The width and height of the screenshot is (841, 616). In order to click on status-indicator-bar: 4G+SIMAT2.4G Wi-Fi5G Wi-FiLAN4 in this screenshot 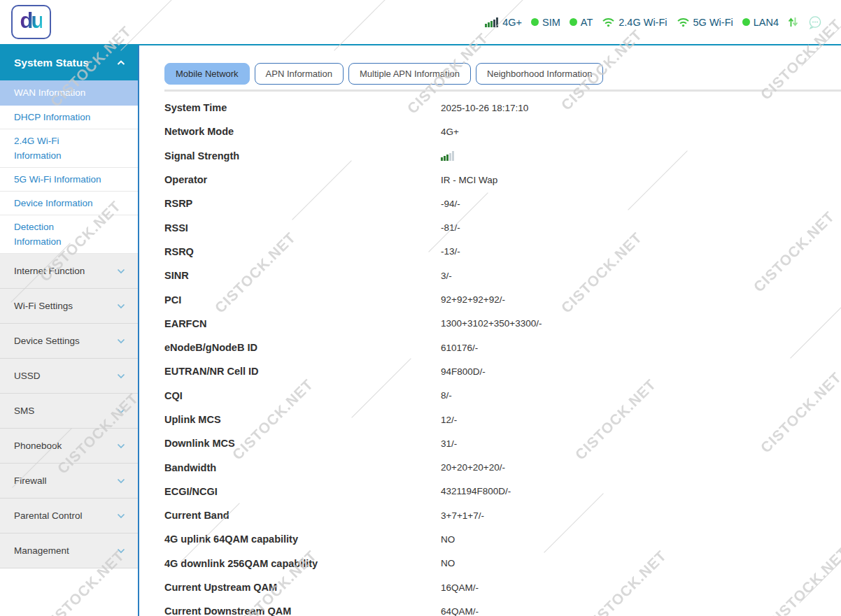, I will do `click(653, 22)`.